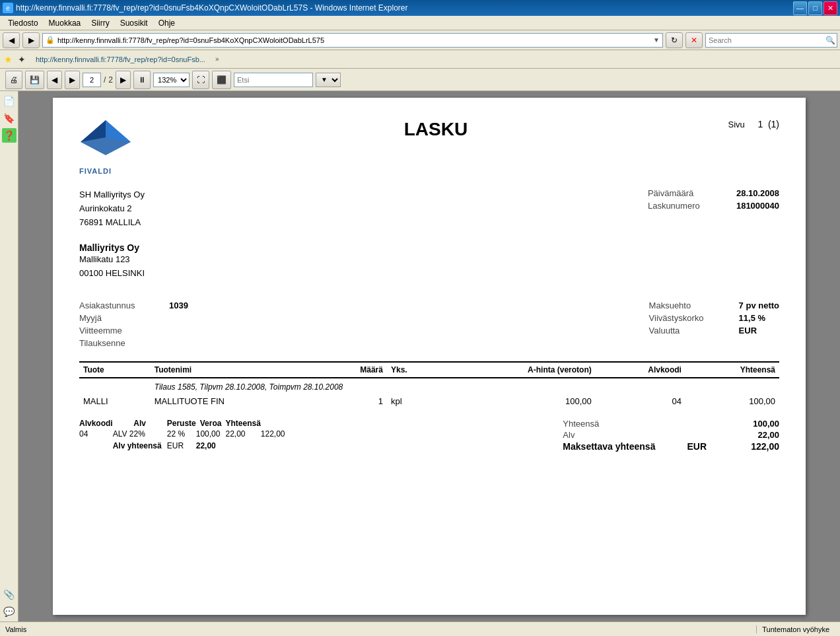 The height and width of the screenshot is (636, 840). What do you see at coordinates (748, 330) in the screenshot?
I see `detail-value-valuutta: EUR` at bounding box center [748, 330].